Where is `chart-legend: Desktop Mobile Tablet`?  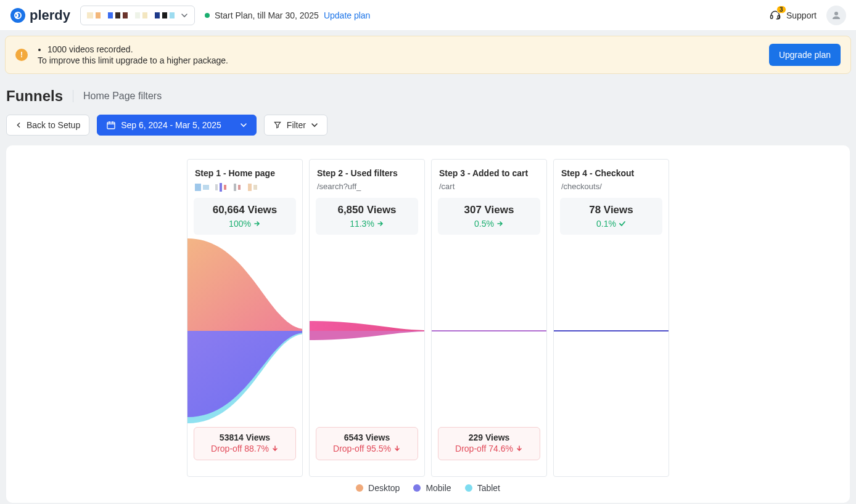
chart-legend: Desktop Mobile Tablet is located at coordinates (428, 487).